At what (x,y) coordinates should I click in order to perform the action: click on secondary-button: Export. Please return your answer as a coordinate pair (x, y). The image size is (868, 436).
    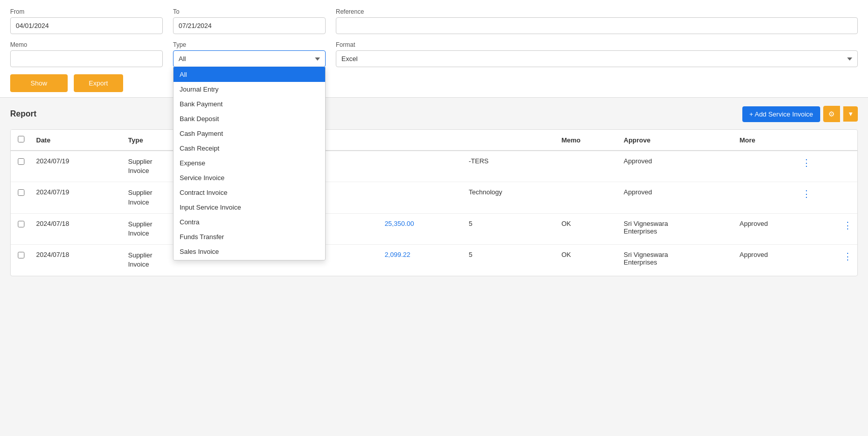
    Looking at the image, I should click on (99, 83).